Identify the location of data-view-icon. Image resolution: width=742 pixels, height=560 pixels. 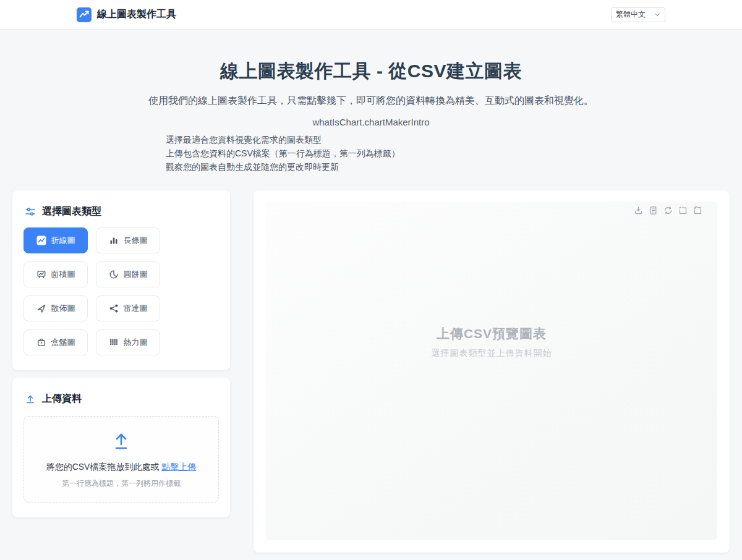
(653, 210).